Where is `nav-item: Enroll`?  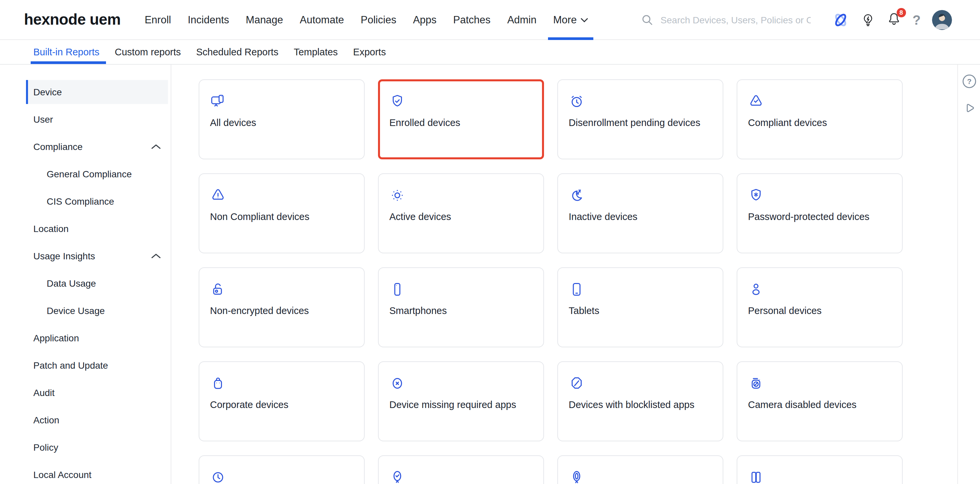
nav-item: Enroll is located at coordinates (158, 20).